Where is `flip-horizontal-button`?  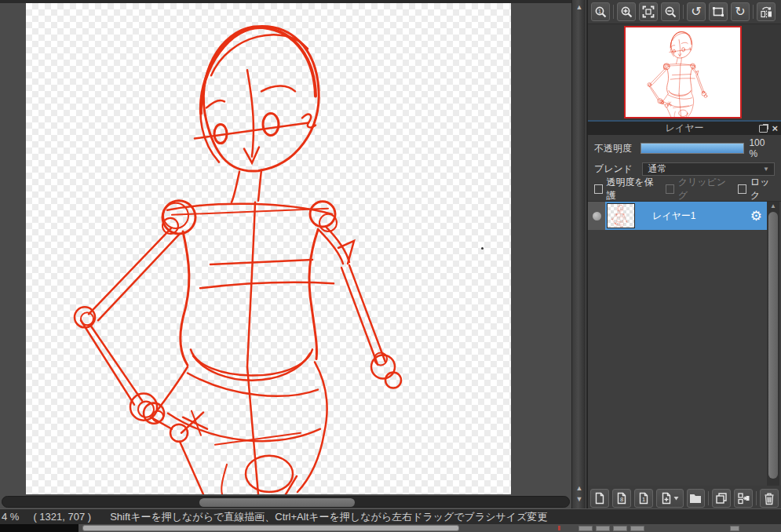 flip-horizontal-button is located at coordinates (766, 12).